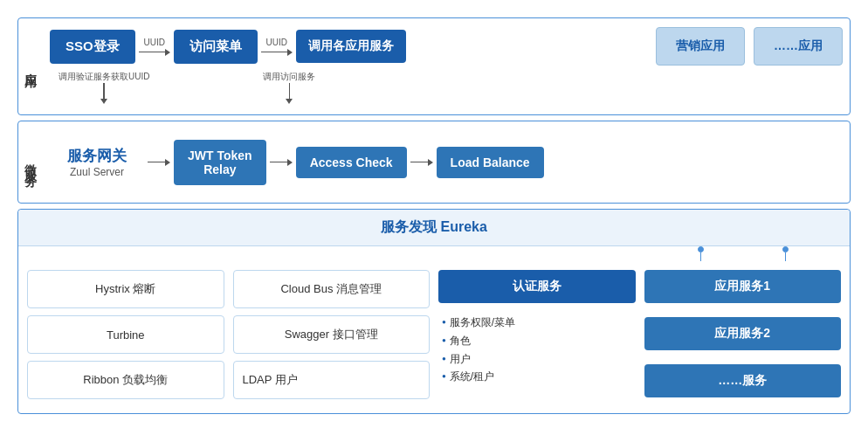 This screenshot has height=442, width=868. What do you see at coordinates (104, 87) in the screenshot?
I see `down-arrow-1: 调用验证服务获取UUID` at bounding box center [104, 87].